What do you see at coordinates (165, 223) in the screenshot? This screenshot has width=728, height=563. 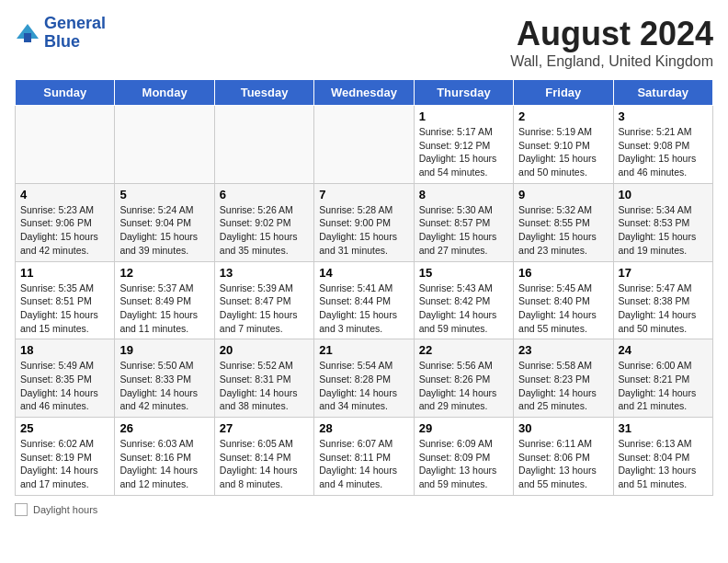 I see `calendar-cell: 5Sunrise: 5:24 AM Sunset: 9:04 PM Daylig…` at bounding box center [165, 223].